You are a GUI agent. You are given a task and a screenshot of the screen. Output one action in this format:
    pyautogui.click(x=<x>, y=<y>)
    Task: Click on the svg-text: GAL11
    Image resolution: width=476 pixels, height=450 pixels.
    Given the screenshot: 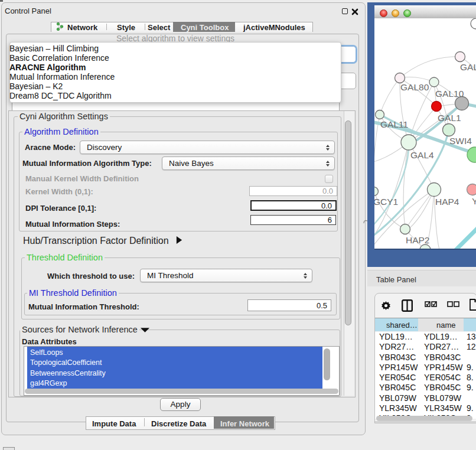 What is the action you would take?
    pyautogui.click(x=395, y=124)
    